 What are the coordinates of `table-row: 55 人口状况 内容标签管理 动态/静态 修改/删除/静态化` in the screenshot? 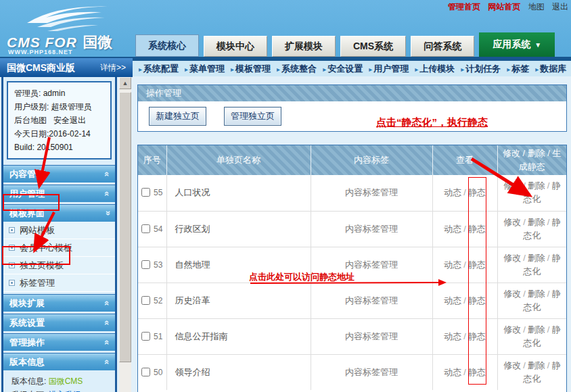 It's located at (352, 193).